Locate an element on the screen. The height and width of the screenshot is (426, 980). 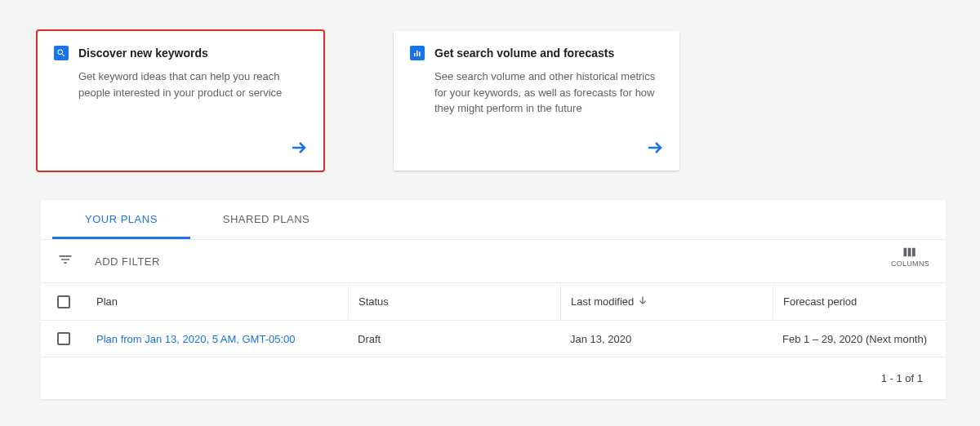
discover-keywords-card: Discover new keywords Get keyword ideas … is located at coordinates (180, 101).